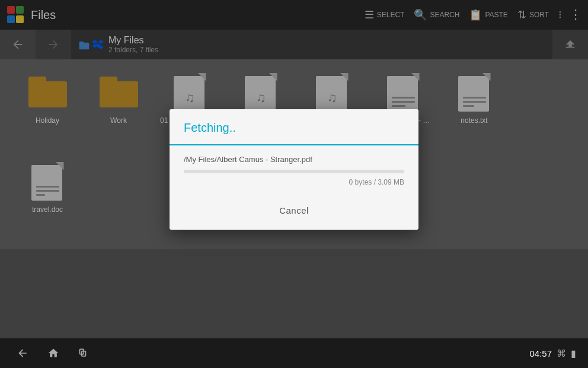 The width and height of the screenshot is (588, 368). Describe the element at coordinates (294, 127) in the screenshot. I see `dialog-title: Fetching..` at that location.